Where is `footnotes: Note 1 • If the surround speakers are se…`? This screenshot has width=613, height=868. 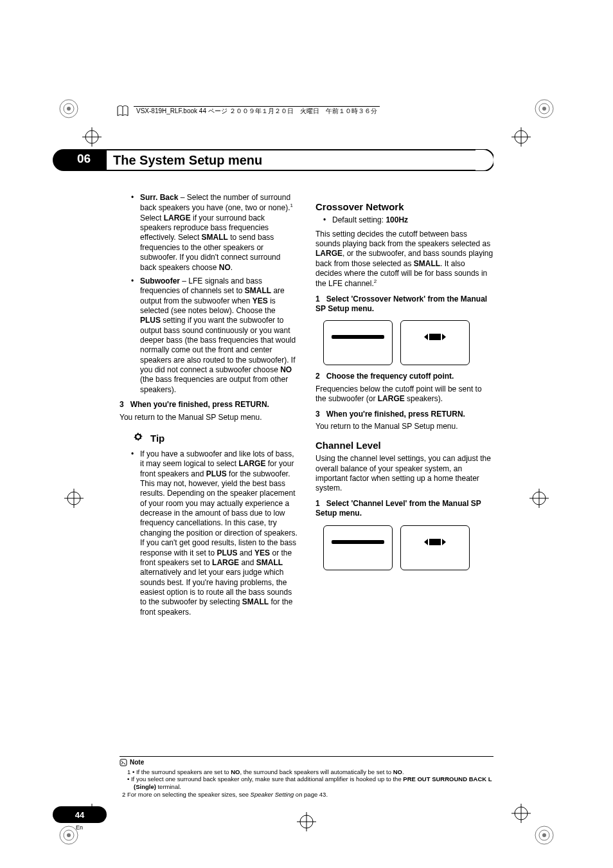 footnotes: Note 1 • If the surround speakers are se… is located at coordinates (306, 777).